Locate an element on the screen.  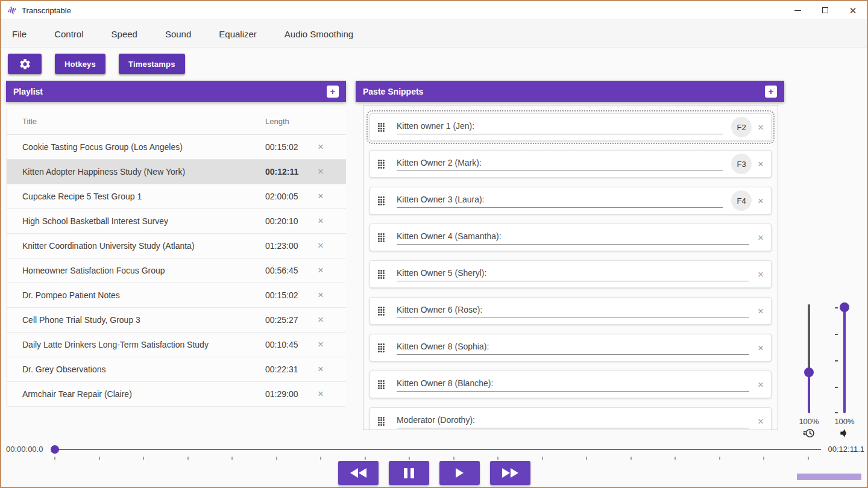
volume-slider-thumb is located at coordinates (844, 307).